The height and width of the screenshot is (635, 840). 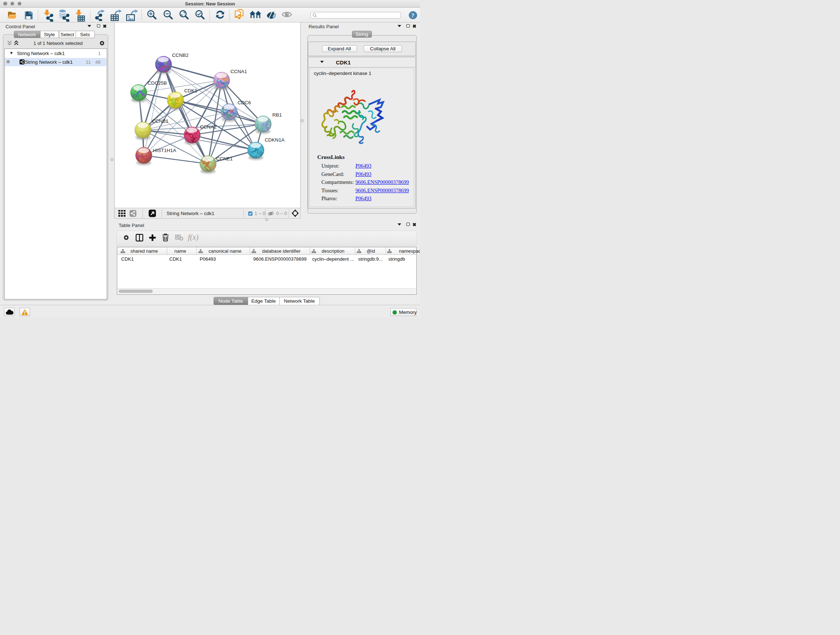 What do you see at coordinates (164, 150) in the screenshot?
I see `svg-text: HIST1H1A` at bounding box center [164, 150].